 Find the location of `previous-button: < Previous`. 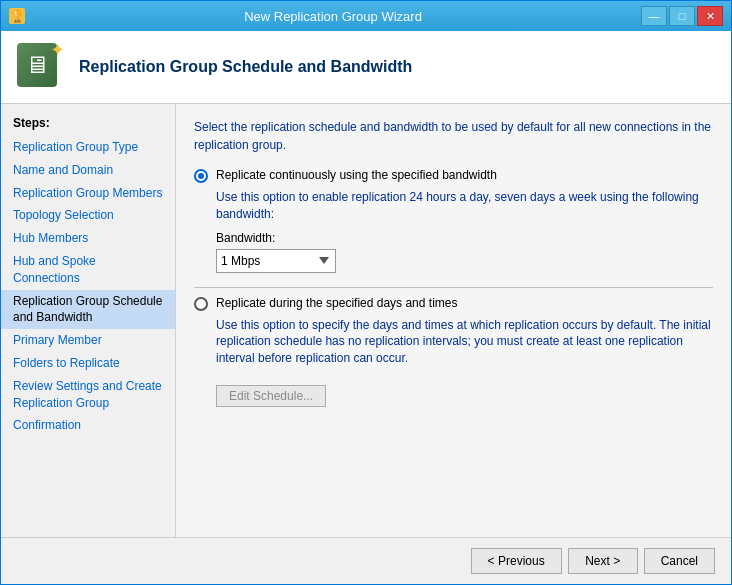

previous-button: < Previous is located at coordinates (516, 561).